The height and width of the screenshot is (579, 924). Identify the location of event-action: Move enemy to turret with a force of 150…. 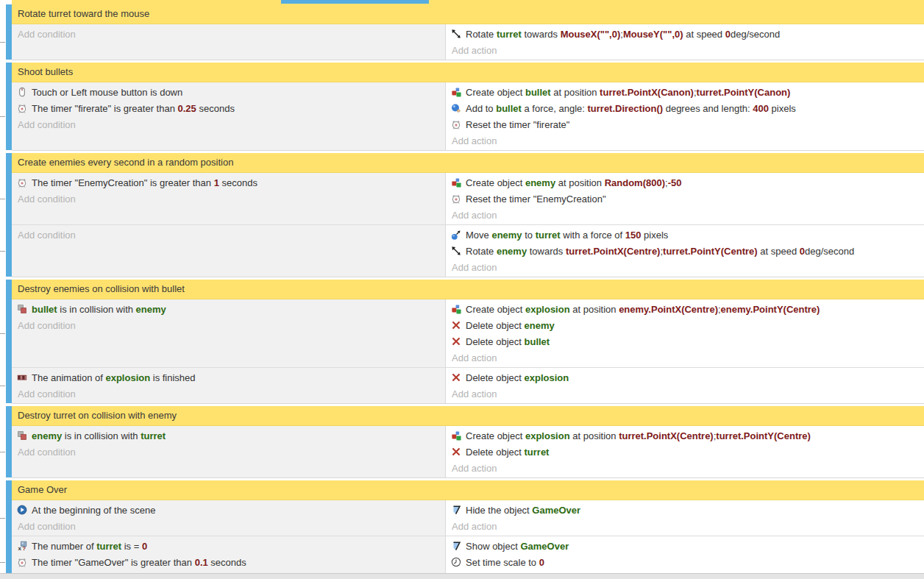
(687, 235).